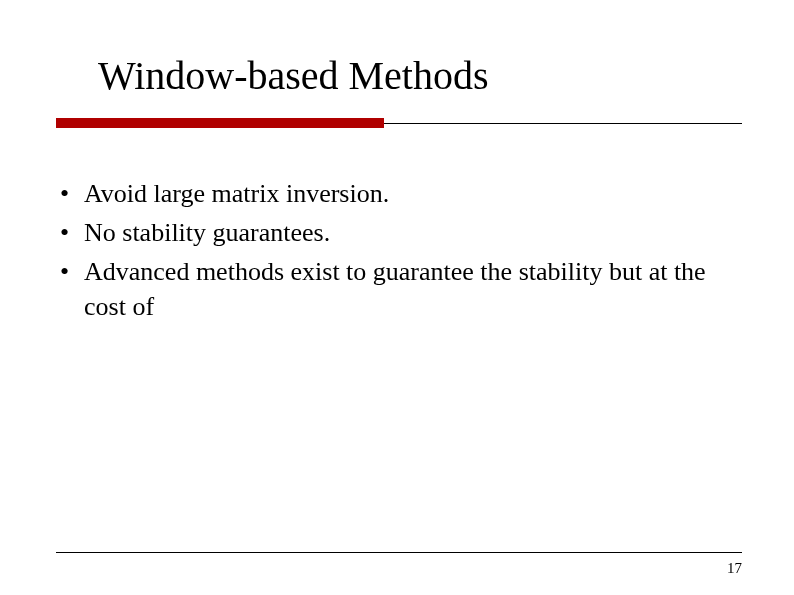 Image resolution: width=794 pixels, height=595 pixels. I want to click on title-underline-thin, so click(563, 124).